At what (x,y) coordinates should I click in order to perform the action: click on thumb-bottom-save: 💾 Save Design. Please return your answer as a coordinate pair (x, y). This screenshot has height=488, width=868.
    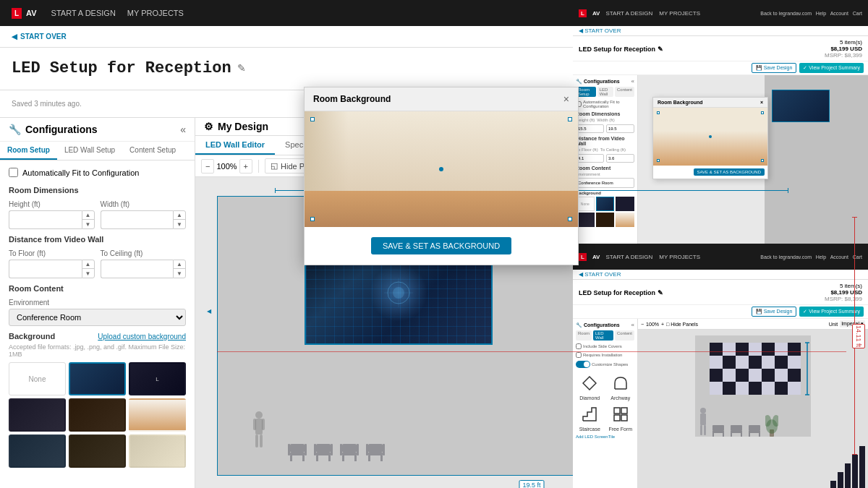
    Looking at the image, I should click on (774, 312).